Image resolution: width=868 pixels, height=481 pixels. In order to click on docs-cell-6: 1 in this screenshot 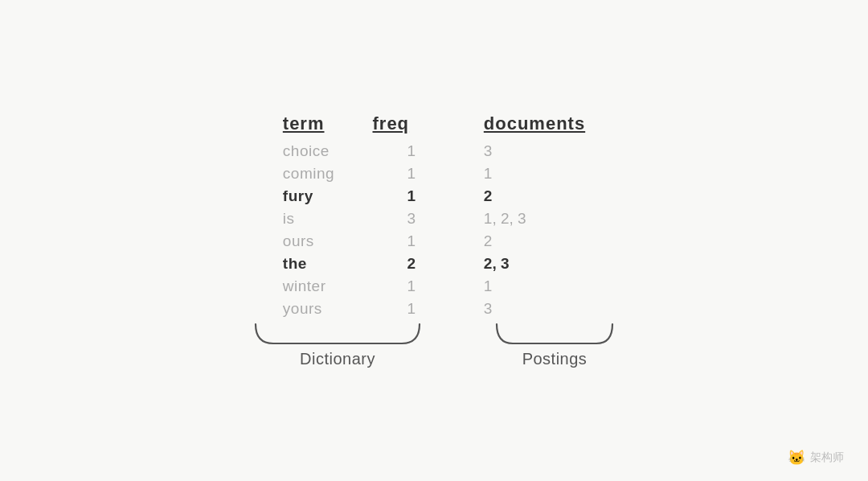, I will do `click(516, 286)`.